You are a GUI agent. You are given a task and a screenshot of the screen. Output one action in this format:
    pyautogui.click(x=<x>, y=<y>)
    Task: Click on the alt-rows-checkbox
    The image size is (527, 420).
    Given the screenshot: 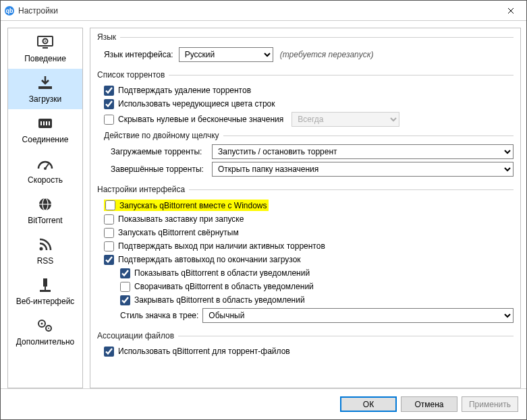 What is the action you would take?
    pyautogui.click(x=109, y=104)
    